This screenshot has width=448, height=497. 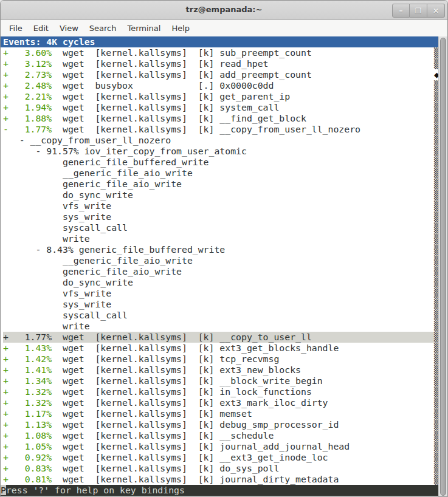 What do you see at coordinates (220, 162) in the screenshot?
I see `perf-callchain-row: generic_file_buffered_write▒` at bounding box center [220, 162].